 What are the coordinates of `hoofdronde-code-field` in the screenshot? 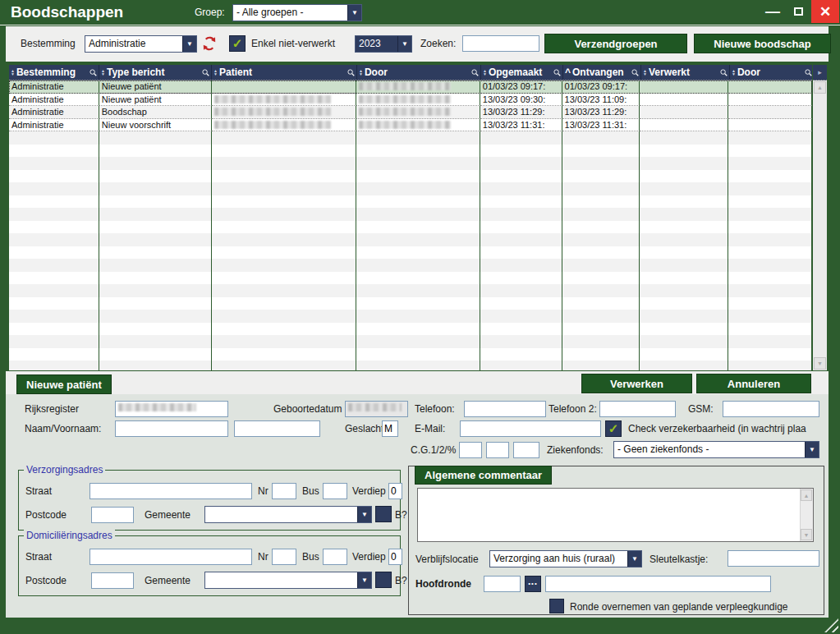 It's located at (503, 584).